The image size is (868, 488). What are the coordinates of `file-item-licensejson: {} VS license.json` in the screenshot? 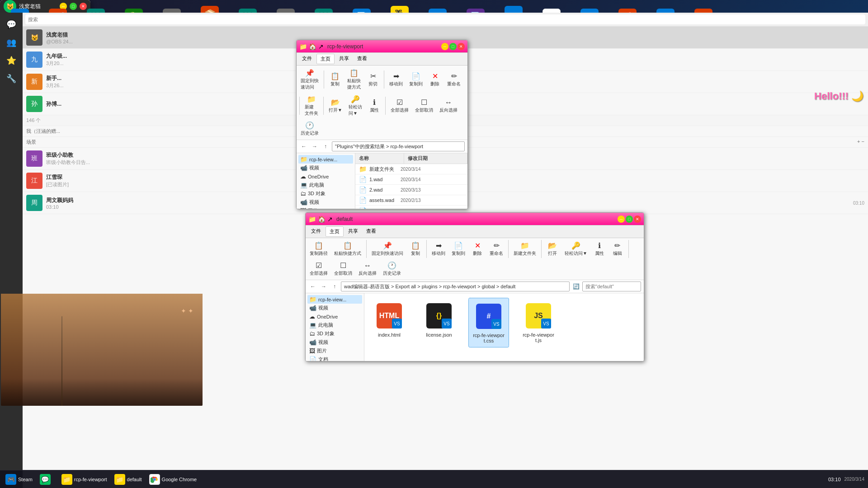 It's located at (439, 323).